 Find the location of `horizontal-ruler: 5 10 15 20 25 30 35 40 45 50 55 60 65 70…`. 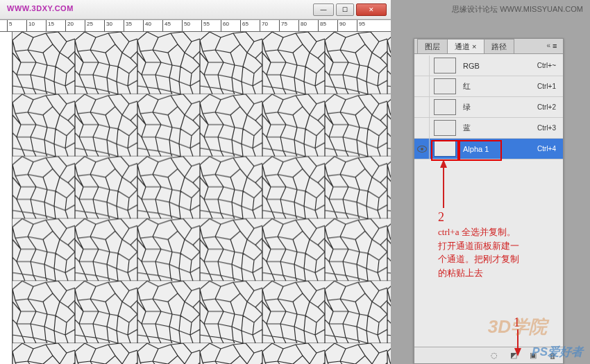

horizontal-ruler: 5 10 15 20 25 30 35 40 45 50 55 60 65 70… is located at coordinates (196, 26).